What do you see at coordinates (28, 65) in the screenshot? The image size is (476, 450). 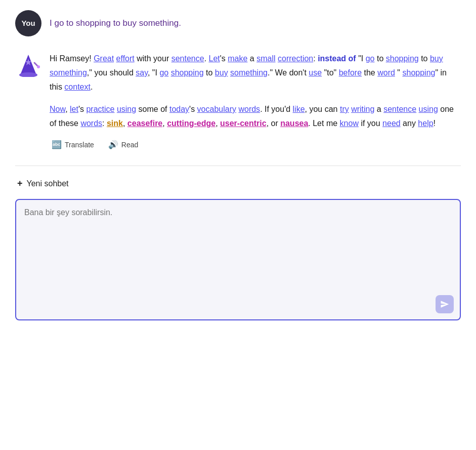 I see `wizard-hat-icon` at bounding box center [28, 65].